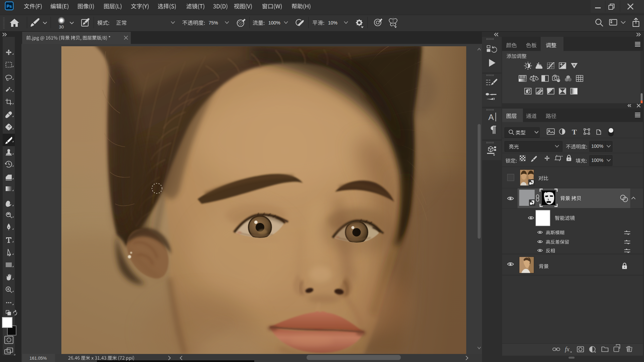 This screenshot has width=644, height=362. What do you see at coordinates (213, 23) in the screenshot?
I see `svg-text: 75%` at bounding box center [213, 23].